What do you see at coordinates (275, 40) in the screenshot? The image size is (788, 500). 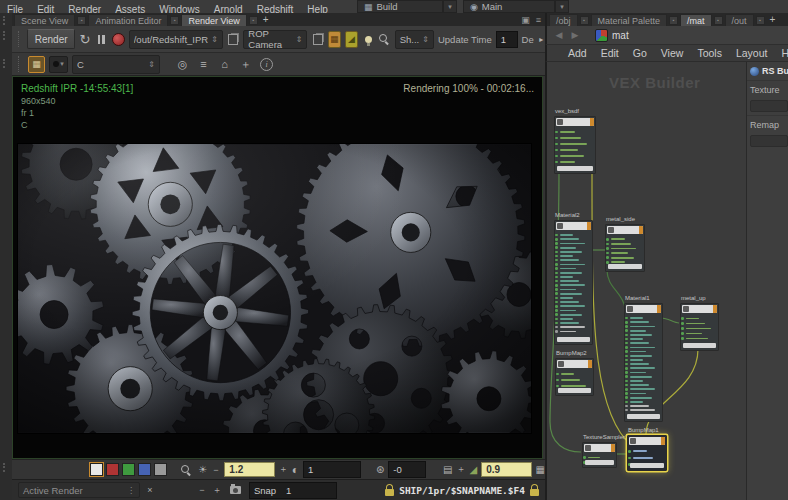 I see `camera-select: ROP Camera⇕` at bounding box center [275, 40].